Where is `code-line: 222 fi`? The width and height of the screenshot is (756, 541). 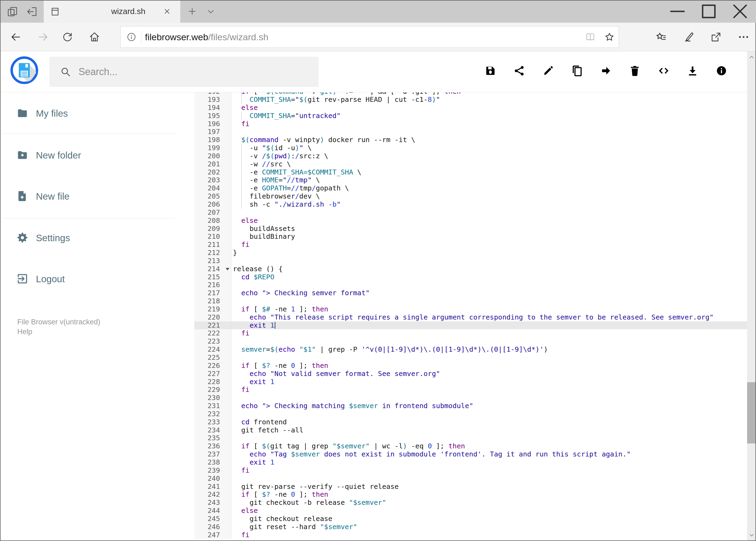
code-line: 222 fi is located at coordinates (471, 333).